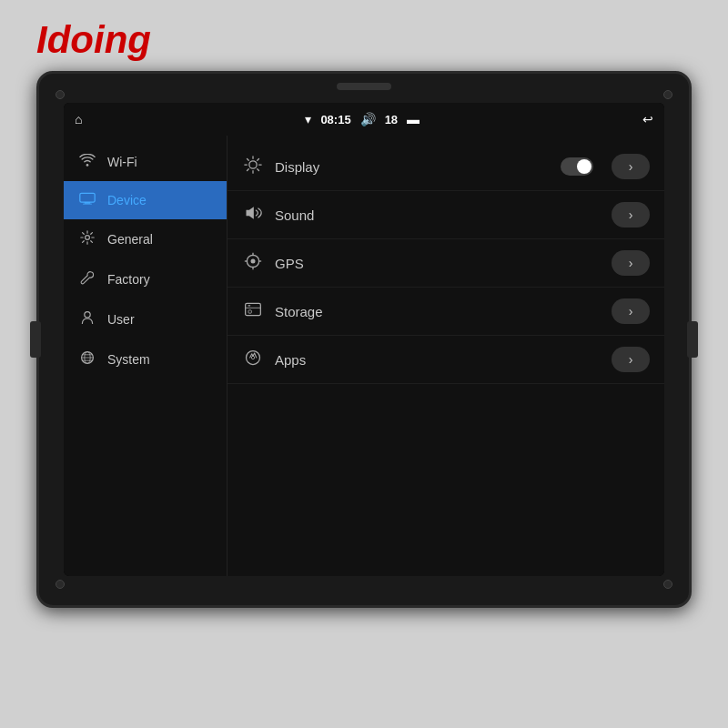 The image size is (728, 728). What do you see at coordinates (364, 119) in the screenshot?
I see `status-bar: ⌂ ▾ 08:15 🔊 18 ▬ ↩` at bounding box center [364, 119].